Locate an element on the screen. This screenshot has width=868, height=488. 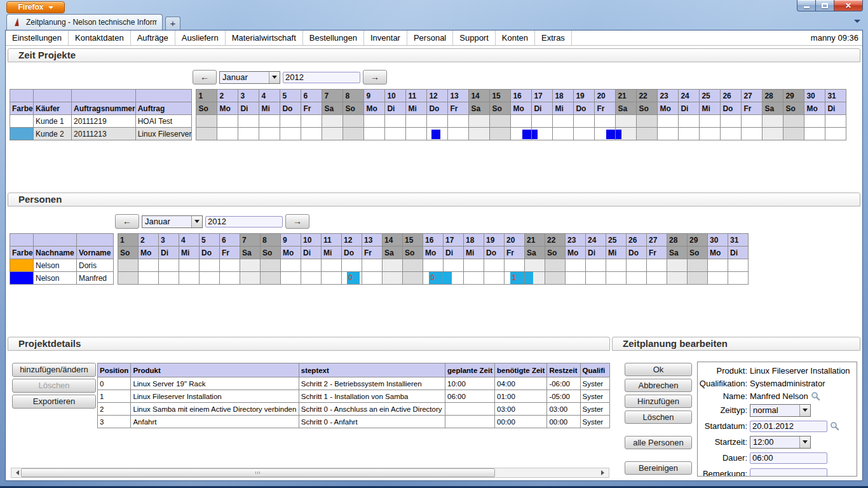
menu-item-konten: Konten is located at coordinates (515, 38).